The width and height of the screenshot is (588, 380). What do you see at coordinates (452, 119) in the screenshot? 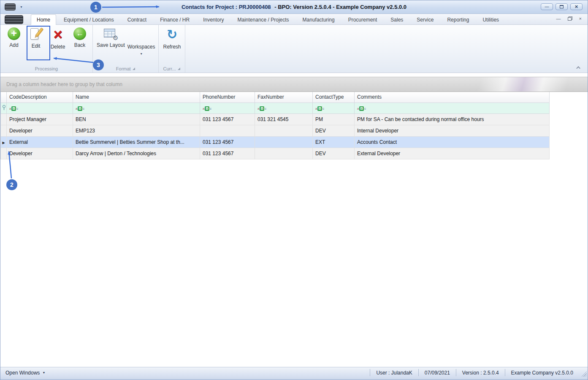
I see `cell-comments: PM for SA - Can be contacted during norm…` at bounding box center [452, 119].